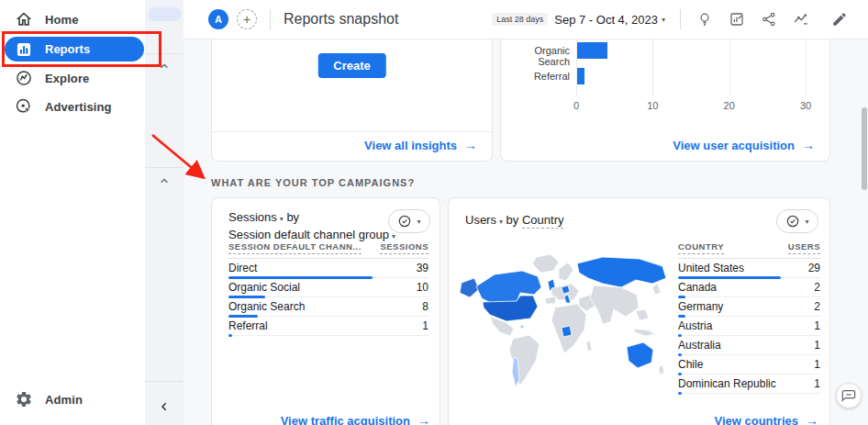 The width and height of the screenshot is (868, 425). Describe the element at coordinates (218, 19) in the screenshot. I see `avatar: A` at that location.